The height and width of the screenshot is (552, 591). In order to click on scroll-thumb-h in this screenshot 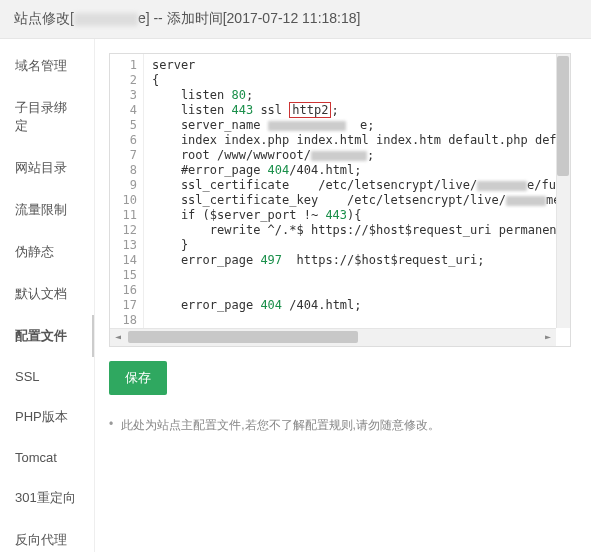, I will do `click(243, 337)`.